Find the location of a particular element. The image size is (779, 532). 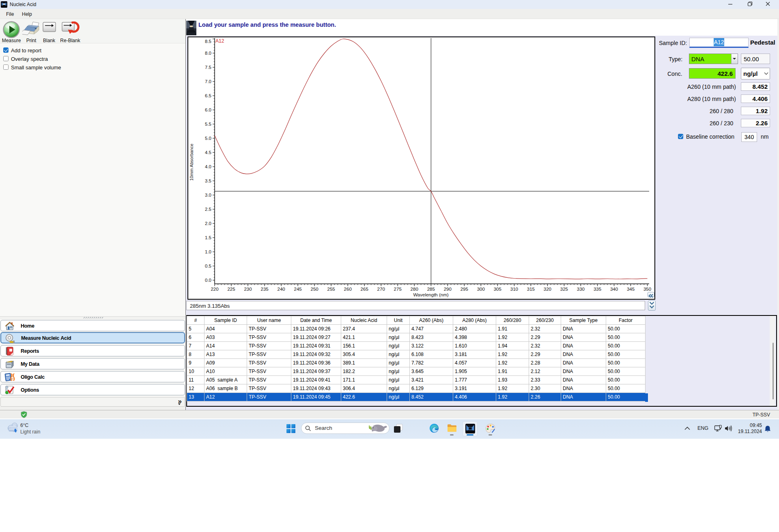

svg-text: A12 is located at coordinates (220, 41).